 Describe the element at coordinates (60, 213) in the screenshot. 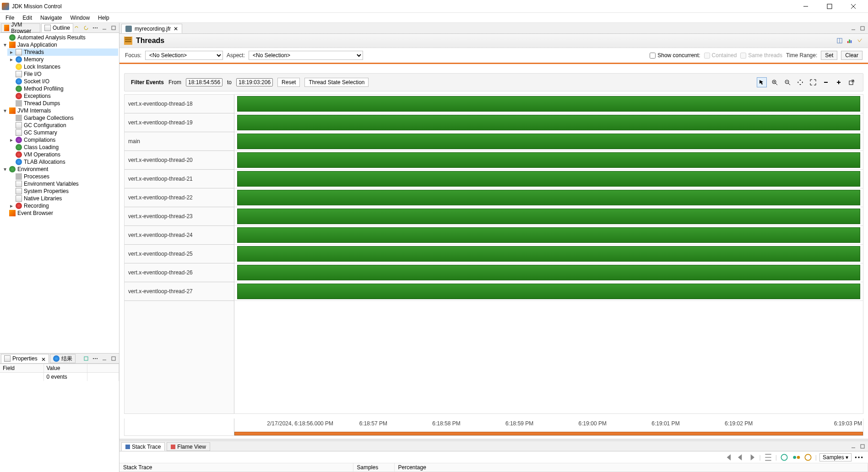

I see `tree-eventbrowser: Event Browser` at that location.